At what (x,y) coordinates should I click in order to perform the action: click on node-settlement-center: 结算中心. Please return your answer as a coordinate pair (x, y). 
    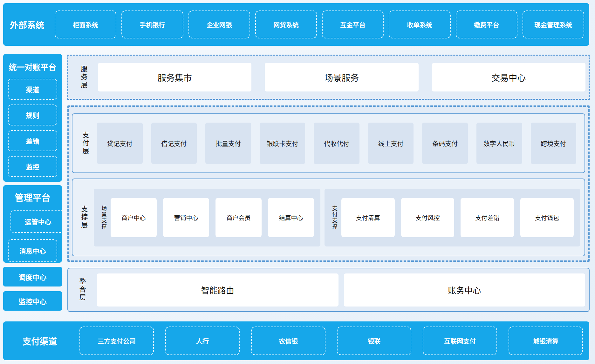
    Looking at the image, I should click on (291, 218).